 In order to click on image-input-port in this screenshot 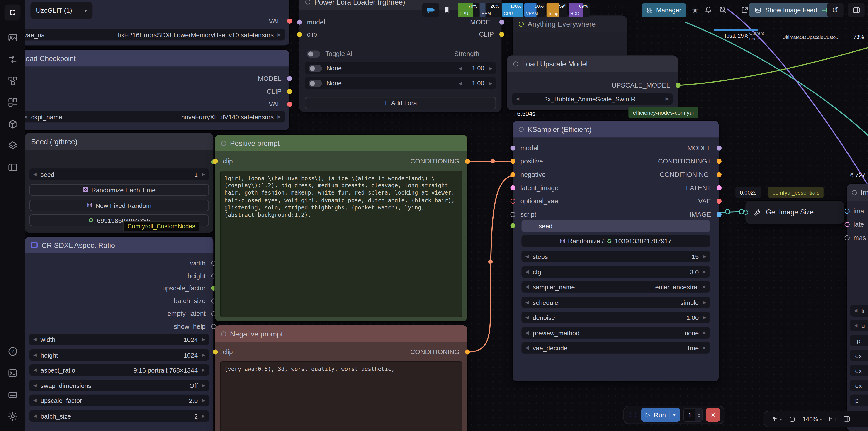, I will do `click(745, 212)`.